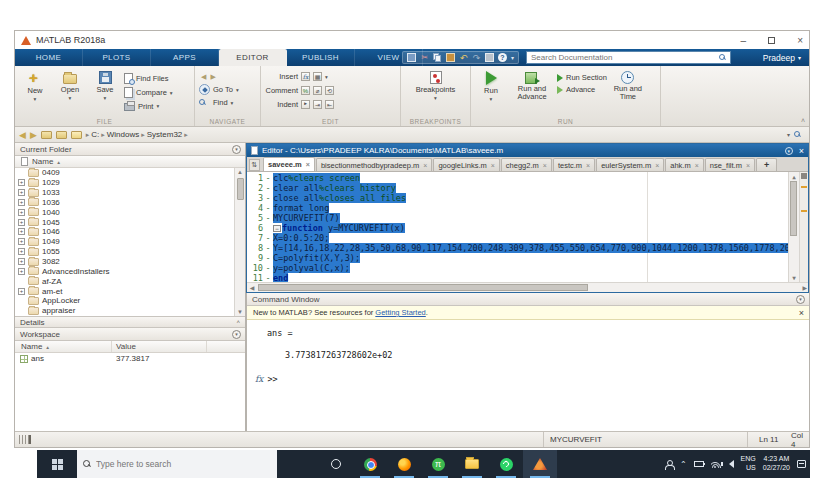  I want to click on run-section-button: Run Section, so click(582, 78).